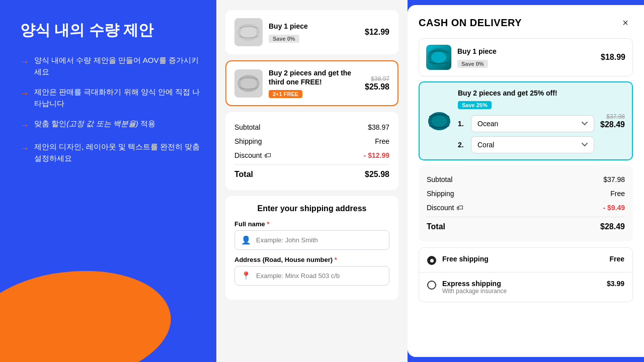 Image resolution: width=644 pixels, height=362 pixels. What do you see at coordinates (526, 208) in the screenshot?
I see `right-summary-discount: Discount 🏷 - $9.49` at bounding box center [526, 208].